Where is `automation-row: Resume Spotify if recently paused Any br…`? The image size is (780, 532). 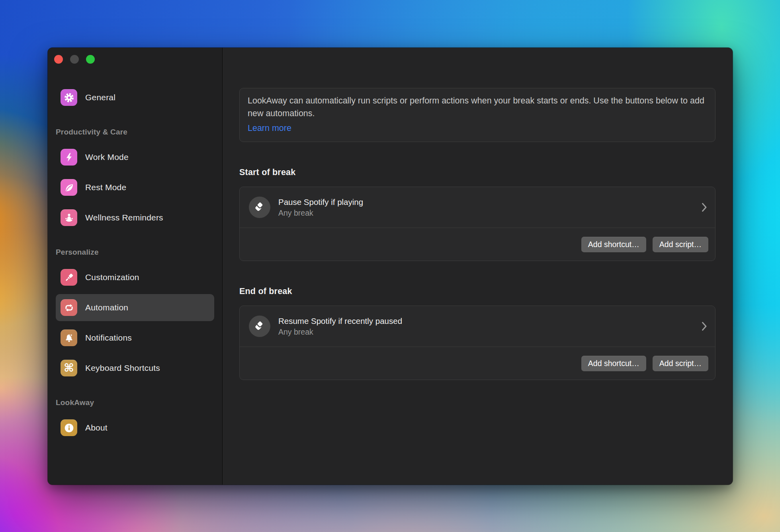 automation-row: Resume Spotify if recently paused Any br… is located at coordinates (477, 326).